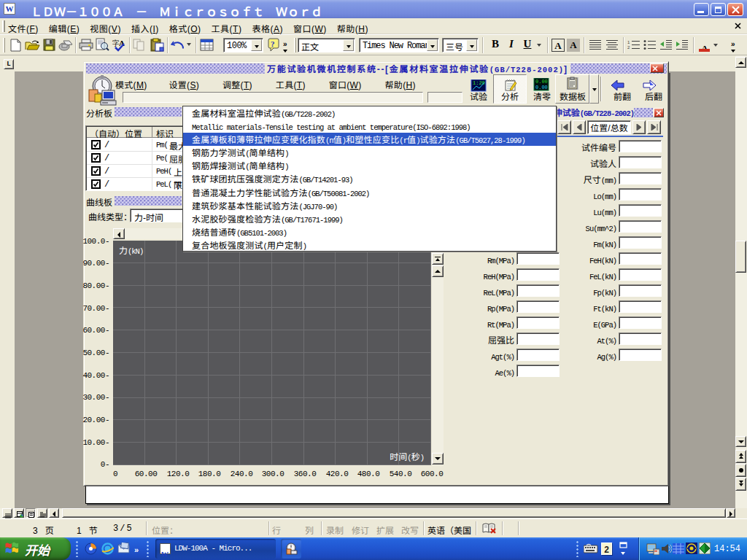 This screenshot has width=747, height=560. Describe the element at coordinates (479, 83) in the screenshot. I see `svg-text: 1:20` at that location.